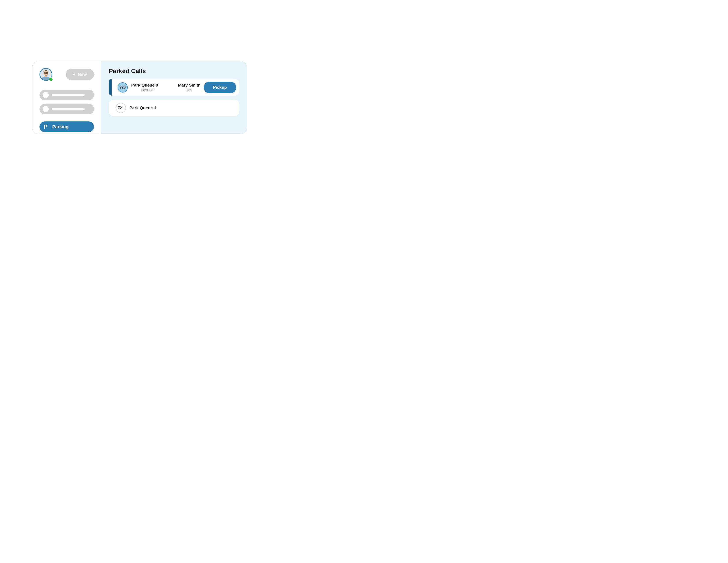 This screenshot has height=563, width=728. What do you see at coordinates (123, 87) in the screenshot?
I see `call-id-badge: 720` at bounding box center [123, 87].